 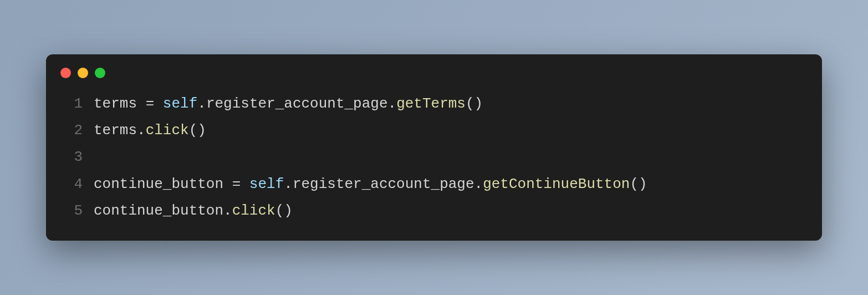 I want to click on line-number: 2, so click(x=72, y=130).